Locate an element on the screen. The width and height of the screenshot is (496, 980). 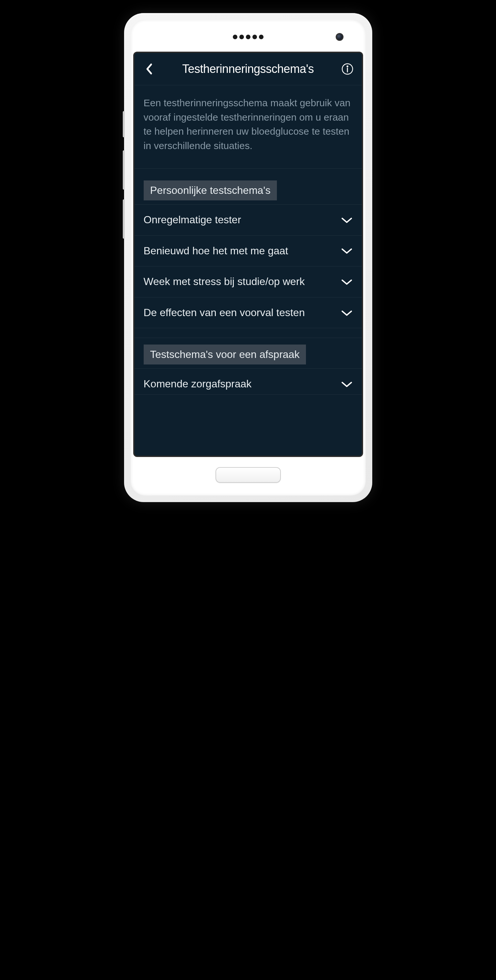
section-header-appointment: Testschema's voor een afspraak is located at coordinates (248, 353).